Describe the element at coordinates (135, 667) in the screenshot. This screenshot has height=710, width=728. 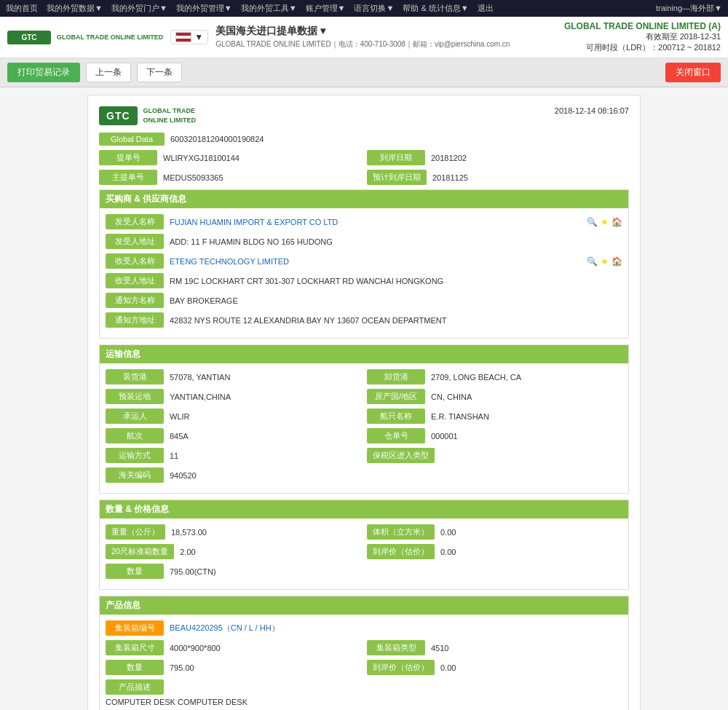
I see `product-qty-label: 数量` at that location.